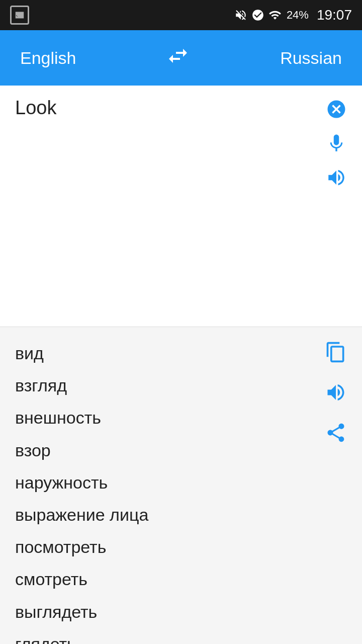 The image size is (362, 644). I want to click on source-text-input: Look, so click(168, 133).